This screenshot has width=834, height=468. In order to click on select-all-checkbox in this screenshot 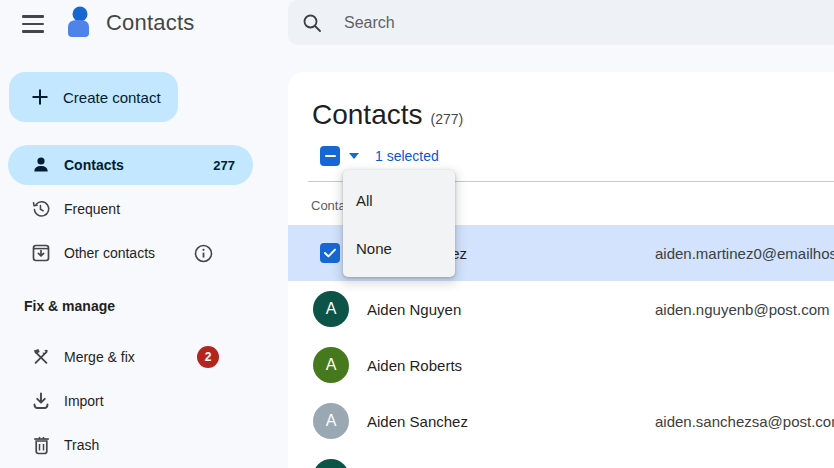, I will do `click(330, 156)`.